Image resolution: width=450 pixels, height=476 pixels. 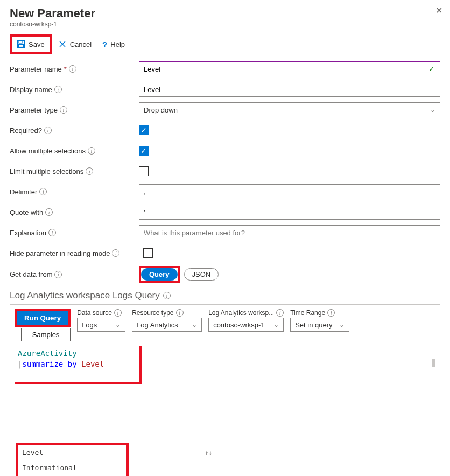 What do you see at coordinates (153, 313) in the screenshot?
I see `resource-type-label: Resource type` at bounding box center [153, 313].